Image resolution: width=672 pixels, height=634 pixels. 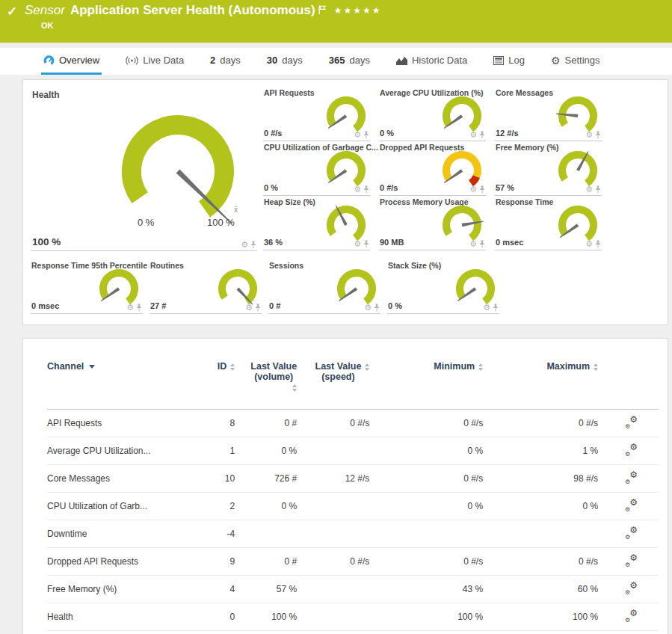 What do you see at coordinates (358, 10) in the screenshot?
I see `priority-stars: ★★★★★` at bounding box center [358, 10].